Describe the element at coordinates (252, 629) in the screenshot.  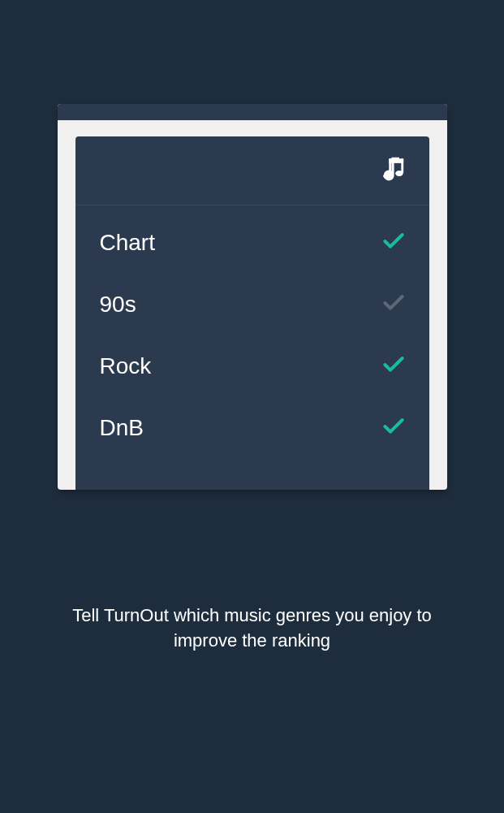
I see `onboarding-caption: Tell TurnOut which music genres you enjo…` at that location.